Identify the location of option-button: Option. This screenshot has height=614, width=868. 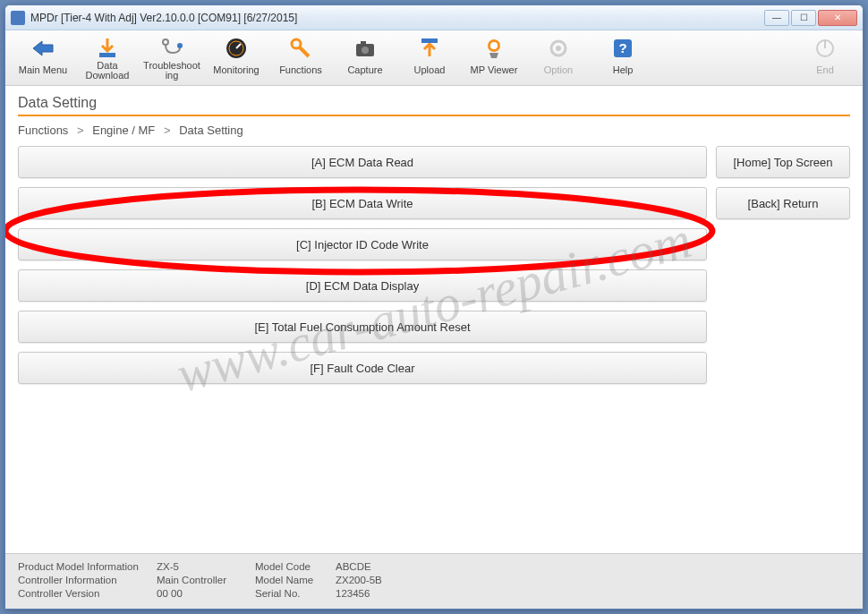
(558, 58).